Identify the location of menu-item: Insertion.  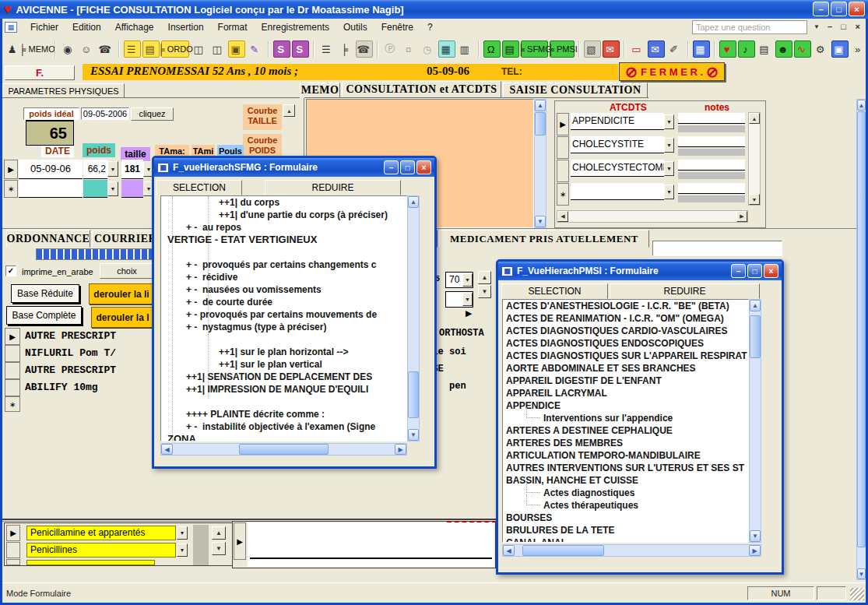
(186, 27).